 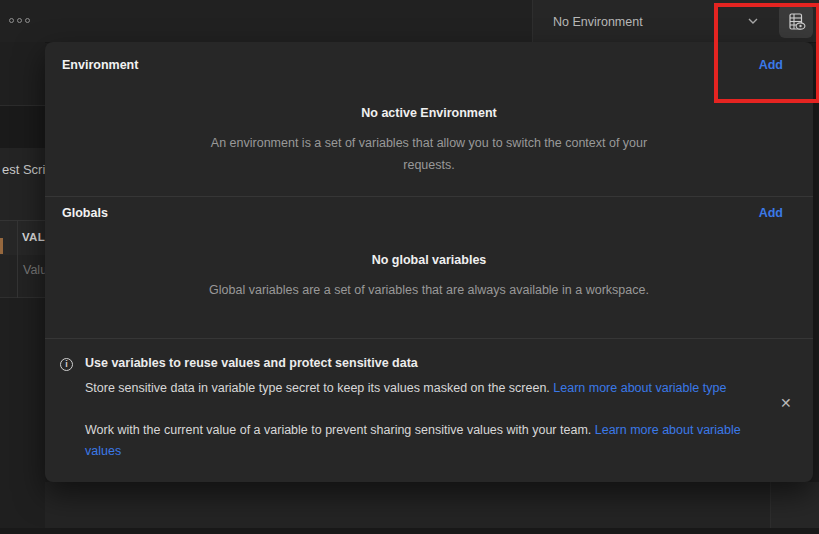 I want to click on learn-more-variable-type-link: Learn more about variable type, so click(x=640, y=388).